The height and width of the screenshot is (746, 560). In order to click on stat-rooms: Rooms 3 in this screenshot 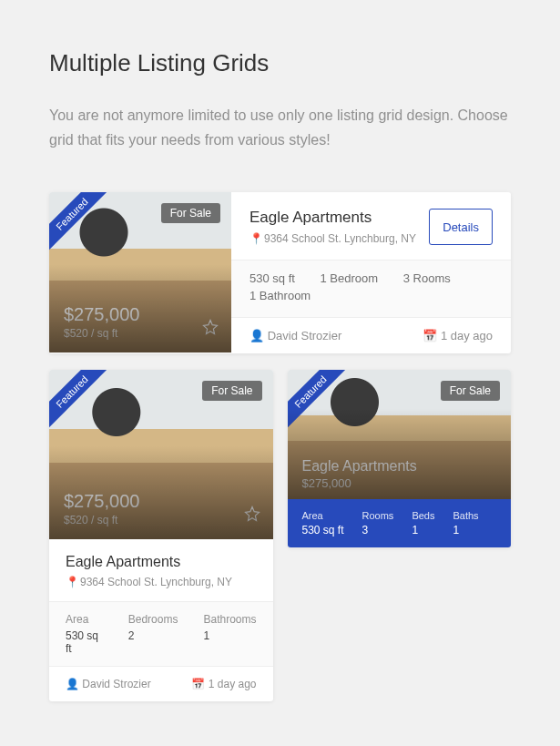, I will do `click(379, 523)`.